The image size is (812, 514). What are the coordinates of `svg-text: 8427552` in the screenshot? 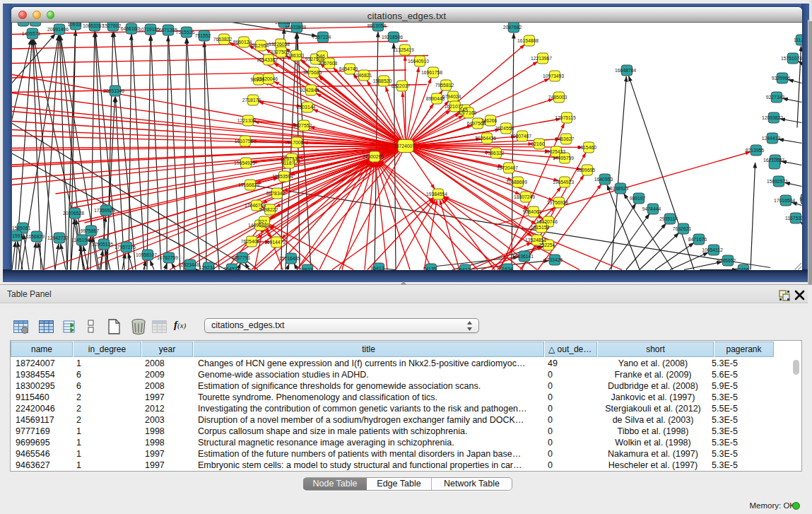 It's located at (302, 126).